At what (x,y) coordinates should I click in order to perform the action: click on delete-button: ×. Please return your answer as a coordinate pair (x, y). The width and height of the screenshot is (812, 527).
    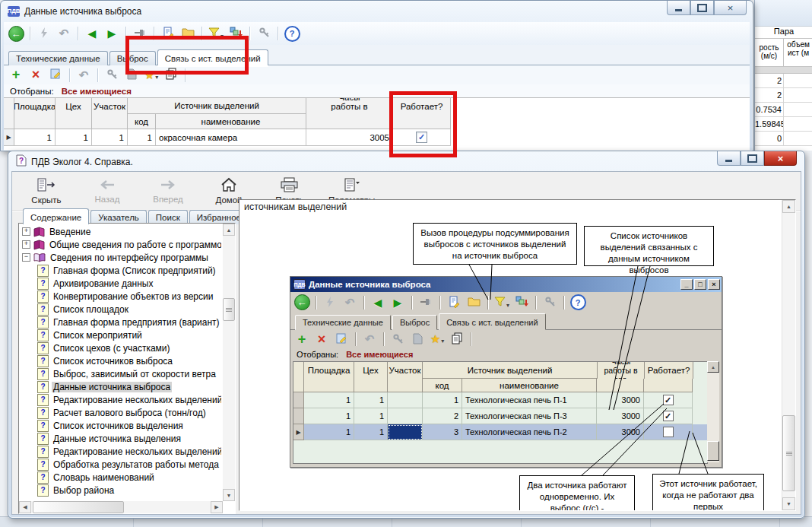
    Looking at the image, I should click on (36, 75).